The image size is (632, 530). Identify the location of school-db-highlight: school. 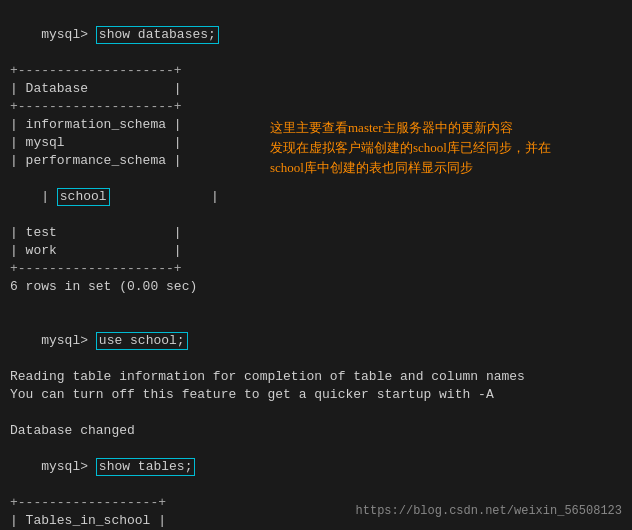
(84, 197).